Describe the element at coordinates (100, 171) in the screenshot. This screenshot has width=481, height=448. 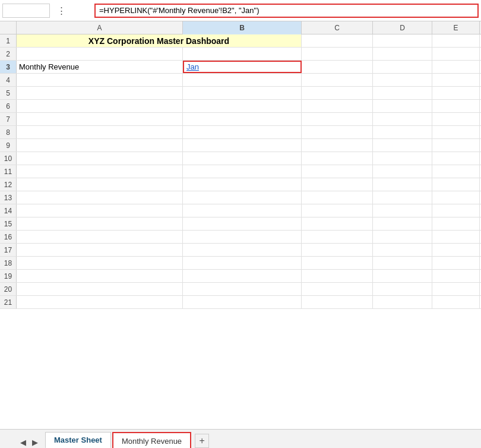
I see `cell-a11` at that location.